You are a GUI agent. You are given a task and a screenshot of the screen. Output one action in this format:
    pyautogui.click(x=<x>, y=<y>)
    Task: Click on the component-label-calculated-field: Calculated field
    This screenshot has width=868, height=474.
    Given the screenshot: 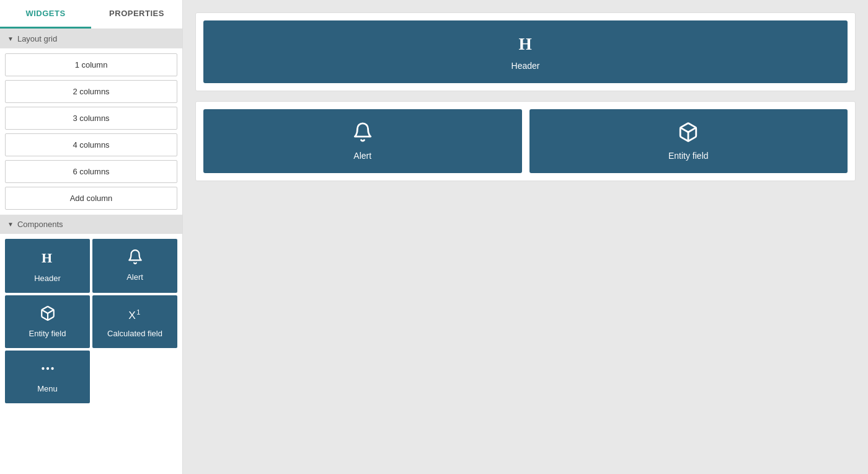 What is the action you would take?
    pyautogui.click(x=135, y=334)
    